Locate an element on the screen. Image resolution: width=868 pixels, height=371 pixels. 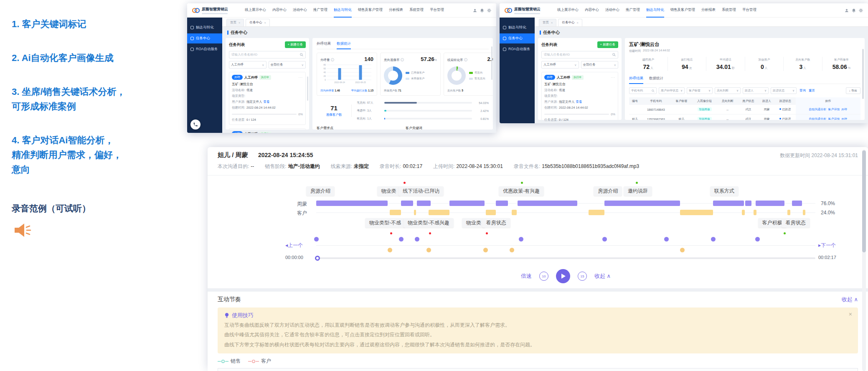
playback-slider is located at coordinates (566, 258).